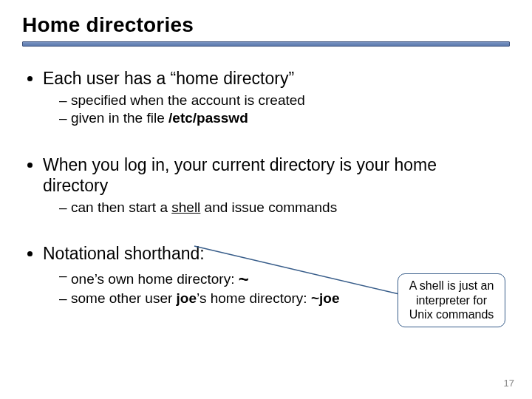  What do you see at coordinates (274, 98) in the screenshot?
I see `bullet-1: Each user has a “home directory” specifi…` at bounding box center [274, 98].